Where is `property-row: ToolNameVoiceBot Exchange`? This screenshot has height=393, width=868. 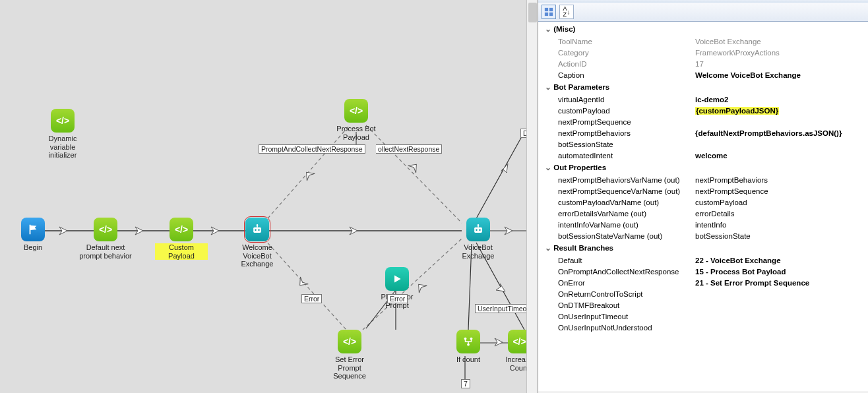
property-row: ToolNameVoiceBot Exchange is located at coordinates (703, 41).